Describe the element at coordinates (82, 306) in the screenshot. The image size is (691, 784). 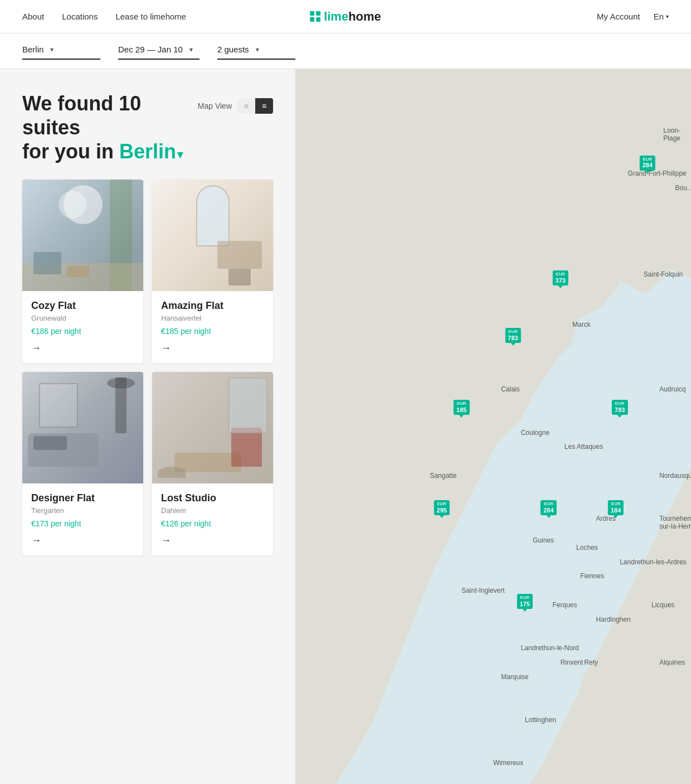
I see `card-title: Cozy Flat` at that location.